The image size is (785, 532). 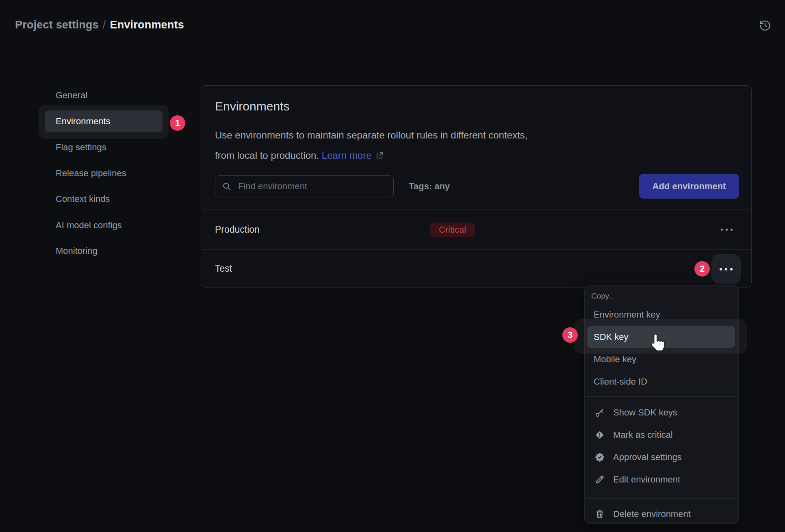 I want to click on external-link-icon, so click(x=379, y=155).